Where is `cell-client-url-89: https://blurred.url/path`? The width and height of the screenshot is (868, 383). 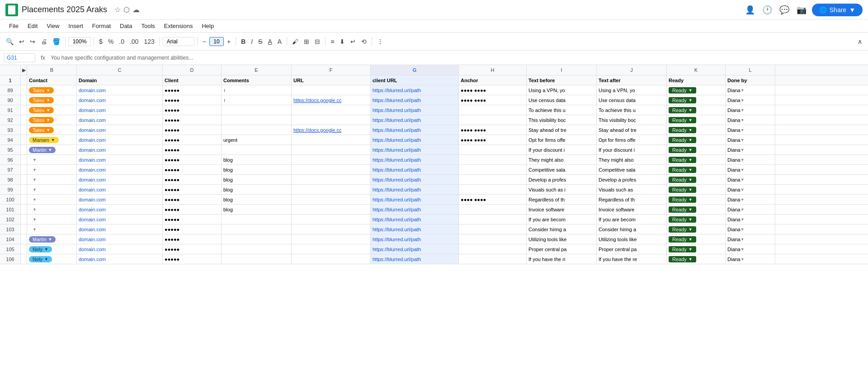 cell-client-url-89: https://blurred.url/path is located at coordinates (415, 90).